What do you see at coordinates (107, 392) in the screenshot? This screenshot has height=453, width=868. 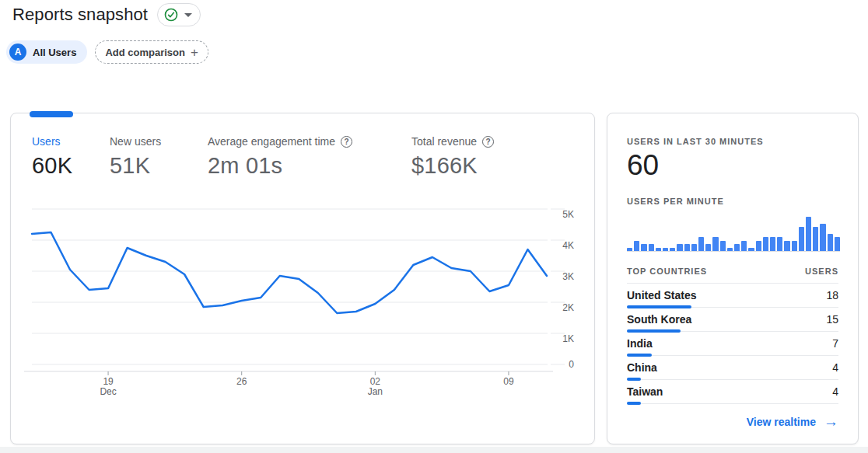 I see `svg-text: Dec` at bounding box center [107, 392].